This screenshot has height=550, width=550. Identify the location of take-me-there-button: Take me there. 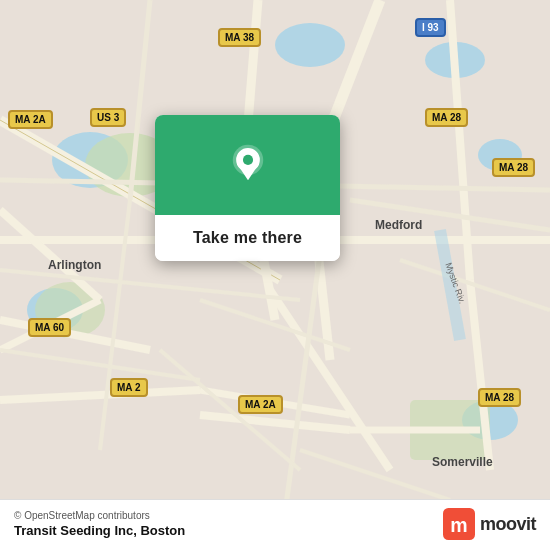
(248, 238).